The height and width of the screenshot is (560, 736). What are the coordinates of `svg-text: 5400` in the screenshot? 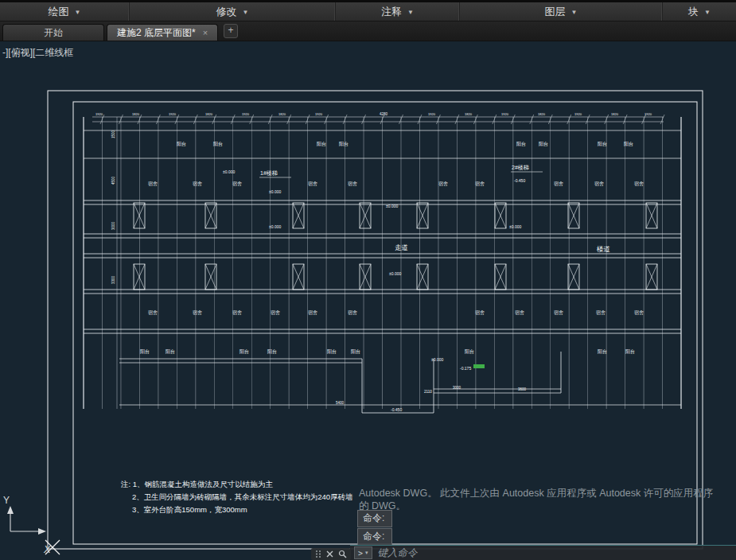 It's located at (341, 402).